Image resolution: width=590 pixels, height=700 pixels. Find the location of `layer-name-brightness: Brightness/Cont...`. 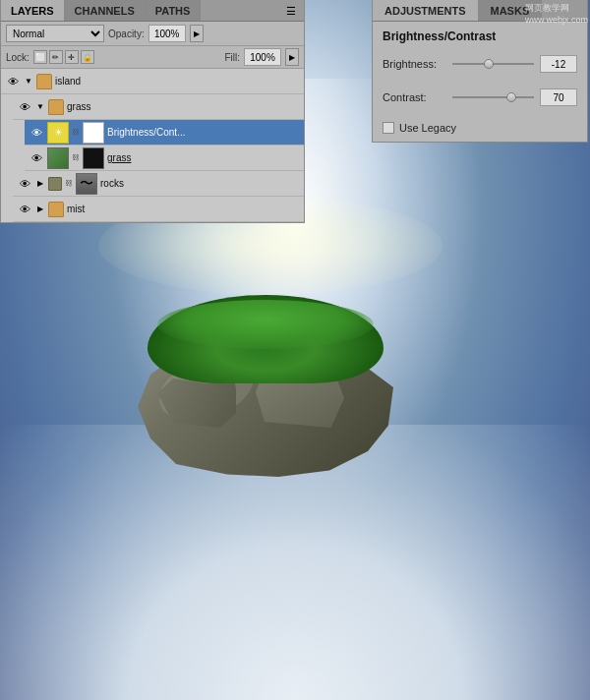

layer-name-brightness: Brightness/Cont... is located at coordinates (204, 132).